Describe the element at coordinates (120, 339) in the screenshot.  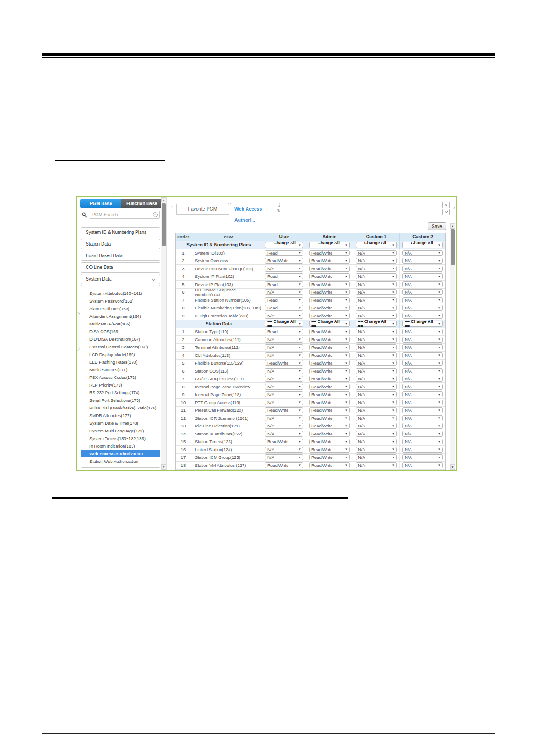
I see `sidebar-subitem-did-disa-destination-167: DID/DISA Destination(167)` at that location.